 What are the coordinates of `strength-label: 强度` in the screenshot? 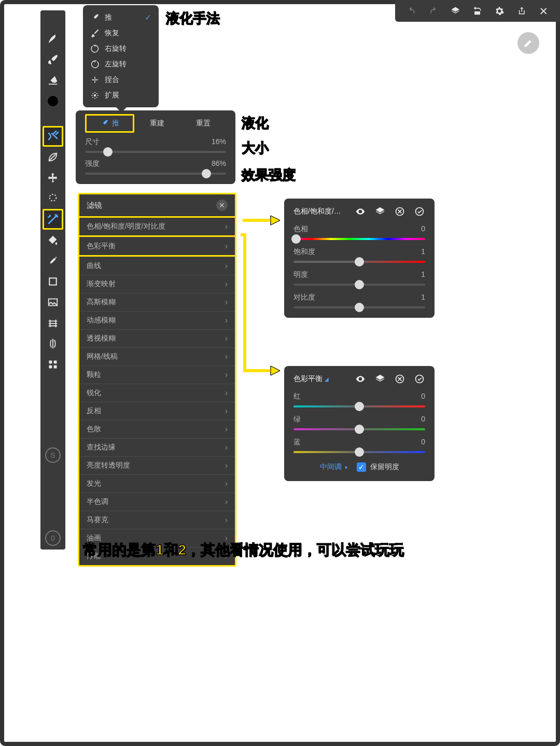 It's located at (92, 164).